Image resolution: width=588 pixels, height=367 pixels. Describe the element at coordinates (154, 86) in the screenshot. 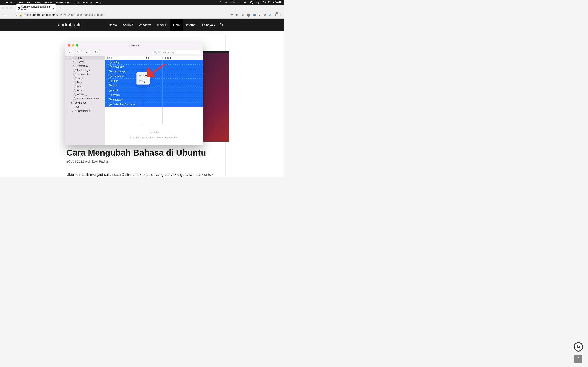

I see `table-row: May` at that location.